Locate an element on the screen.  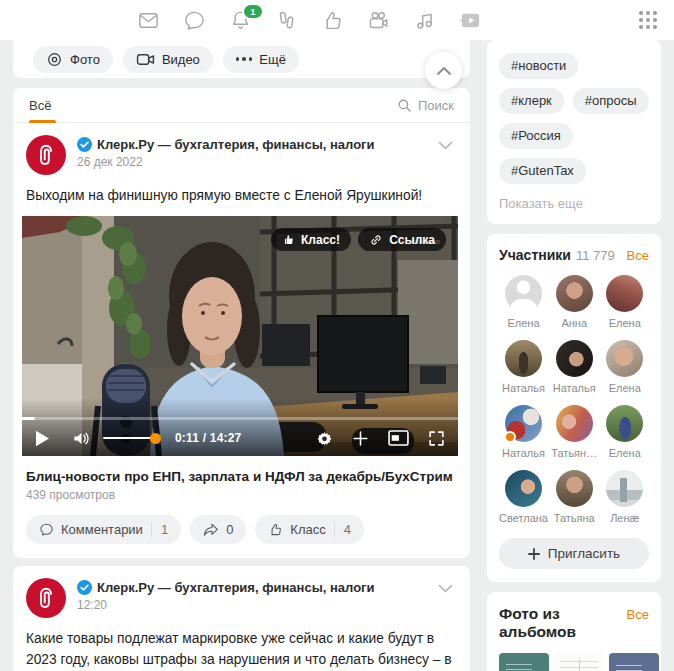
photo-button: Фото is located at coordinates (73, 60).